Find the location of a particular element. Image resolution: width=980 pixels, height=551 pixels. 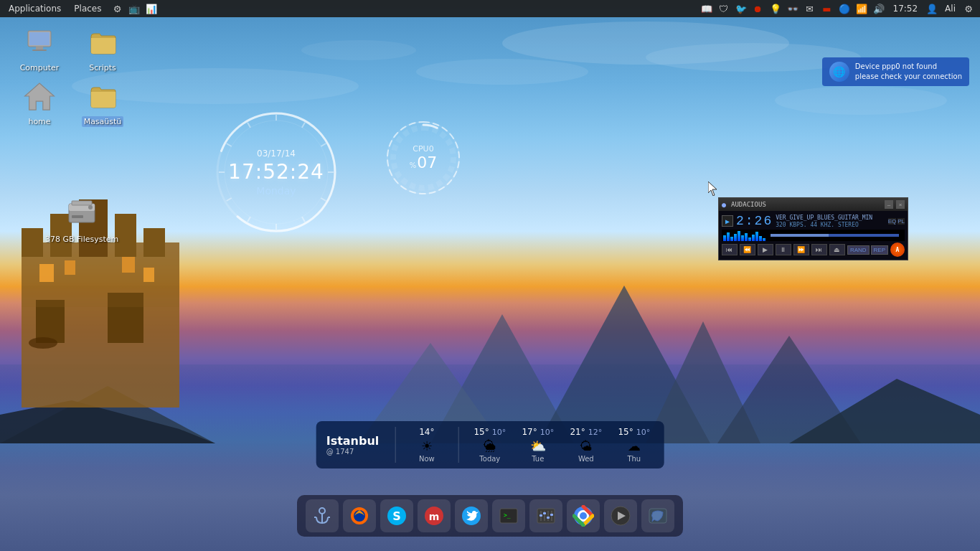

vpn-icon: 💡 is located at coordinates (776, 9).